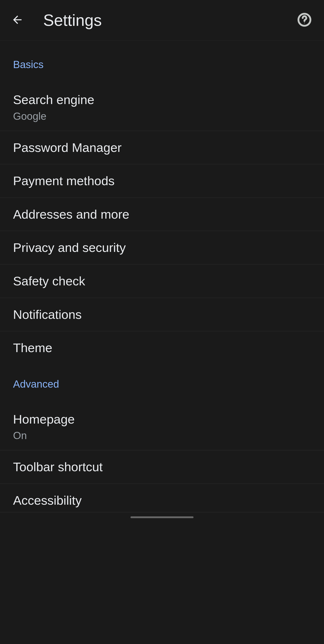  Describe the element at coordinates (162, 419) in the screenshot. I see `item-label: Homepage` at that location.